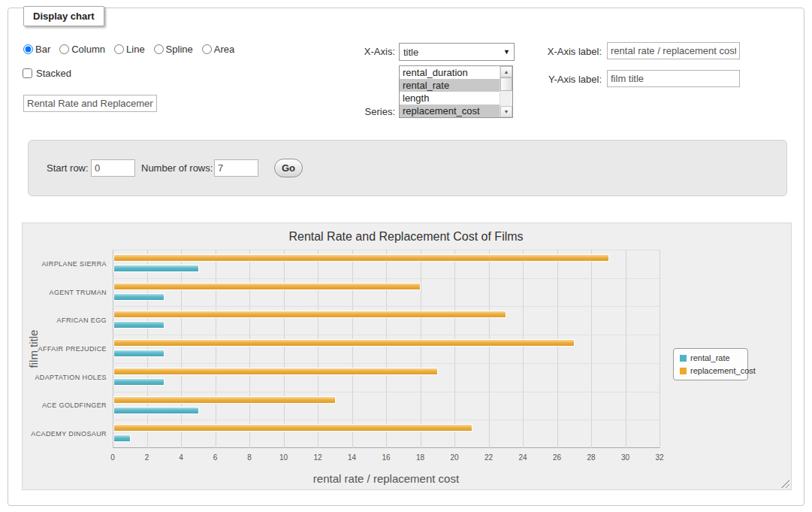 This screenshot has height=512, width=812. What do you see at coordinates (249, 457) in the screenshot?
I see `x-tick-label: 8` at bounding box center [249, 457].